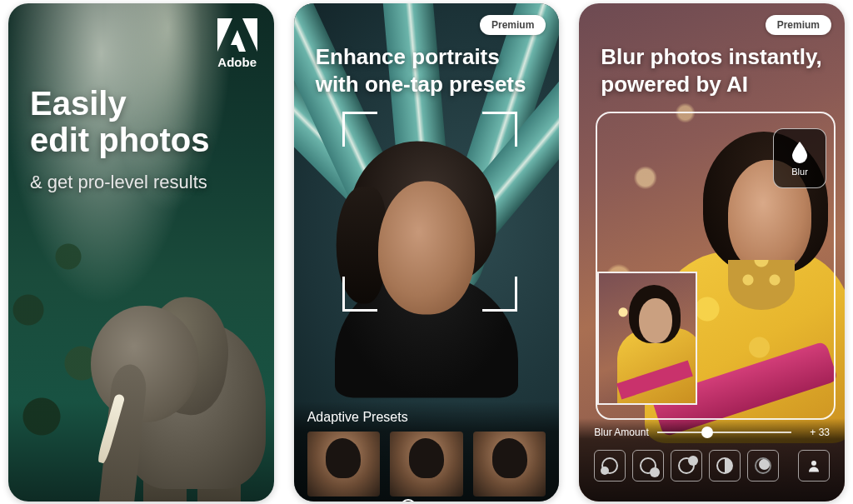 The width and height of the screenshot is (853, 504). I want to click on blur-amount-label: Blur Amount, so click(621, 432).